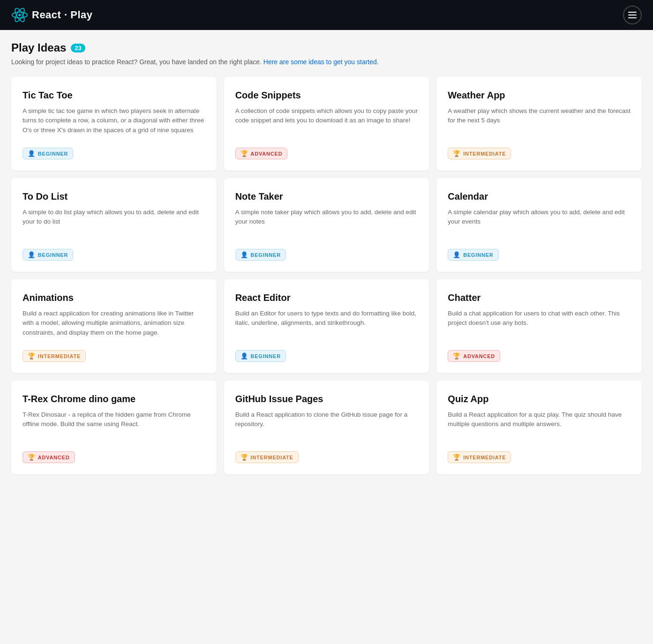 The height and width of the screenshot is (644, 653). What do you see at coordinates (114, 298) in the screenshot?
I see `card-title: Animations` at bounding box center [114, 298].